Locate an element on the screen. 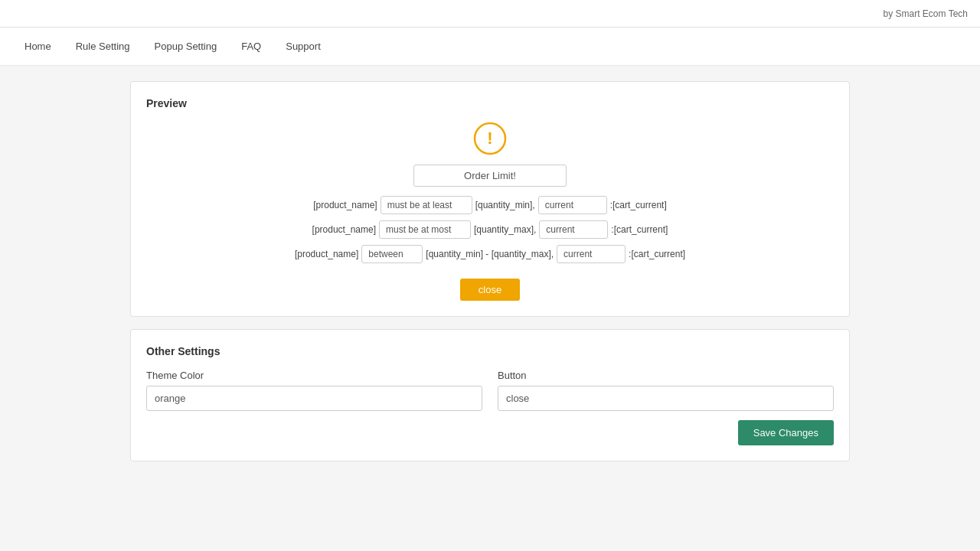  order-limit-label: Order Limit! is located at coordinates (490, 176).